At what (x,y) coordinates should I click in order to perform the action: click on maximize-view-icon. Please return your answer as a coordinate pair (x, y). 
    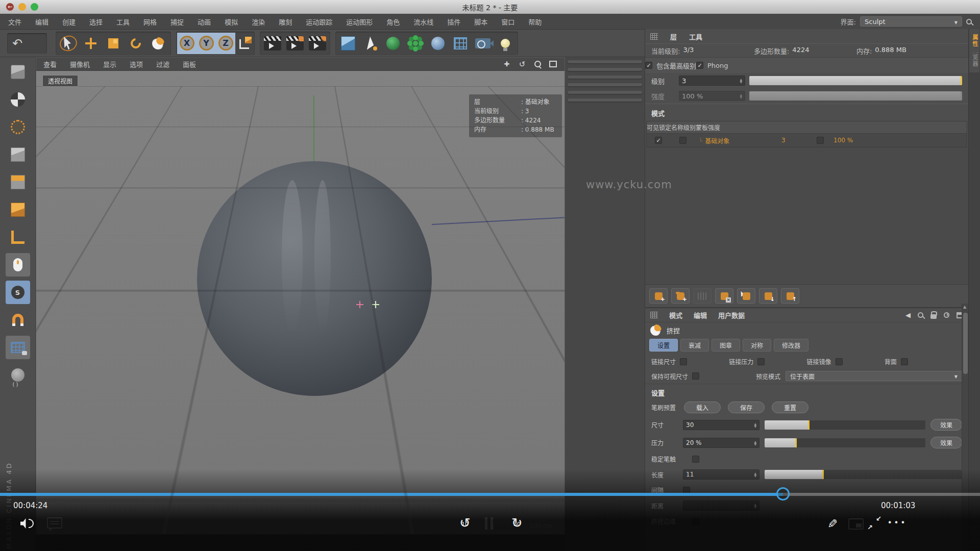
    Looking at the image, I should click on (553, 64).